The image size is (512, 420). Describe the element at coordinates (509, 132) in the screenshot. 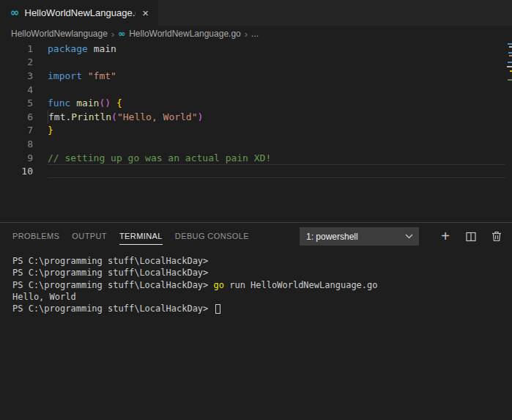

I see `minimap` at that location.